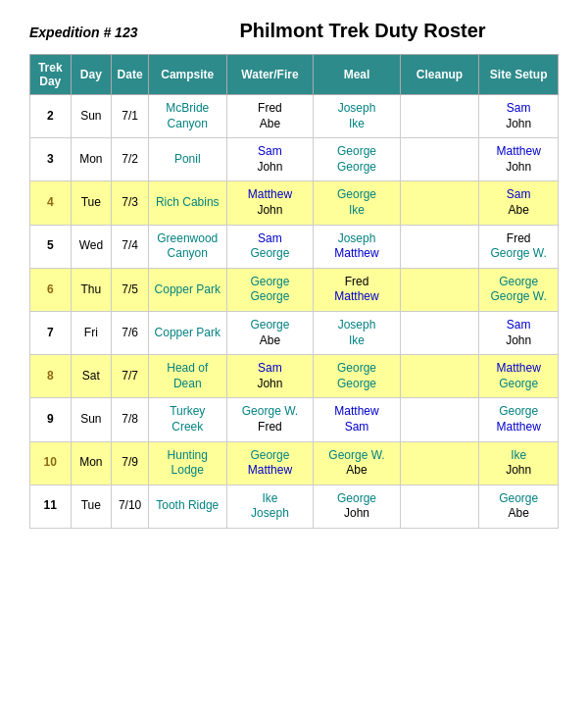  Describe the element at coordinates (91, 75) in the screenshot. I see `col-day-header: Day` at that location.